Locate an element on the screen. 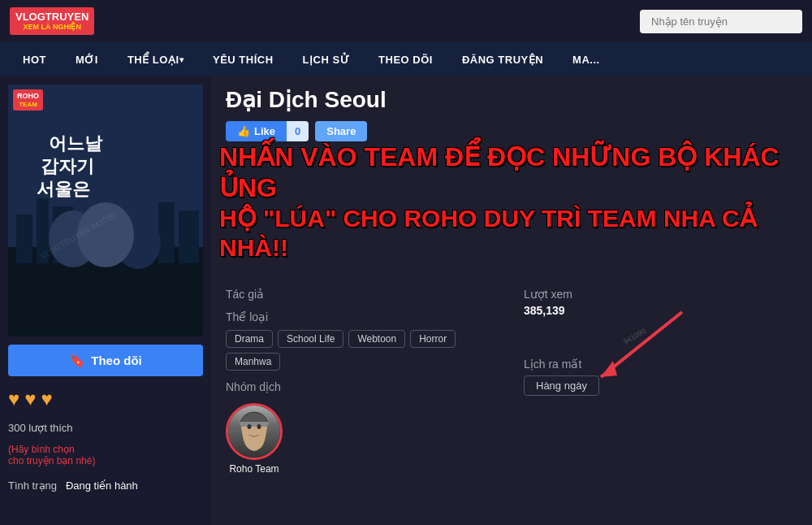 This screenshot has height=525, width=812. translator-name: Roho Team is located at coordinates (253, 469).